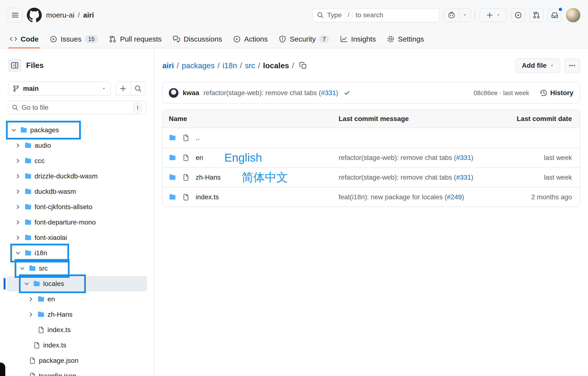 The image size is (588, 376). What do you see at coordinates (371, 197) in the screenshot?
I see `table-row: index.ts feat(i18n): new package for loc…` at bounding box center [371, 197].